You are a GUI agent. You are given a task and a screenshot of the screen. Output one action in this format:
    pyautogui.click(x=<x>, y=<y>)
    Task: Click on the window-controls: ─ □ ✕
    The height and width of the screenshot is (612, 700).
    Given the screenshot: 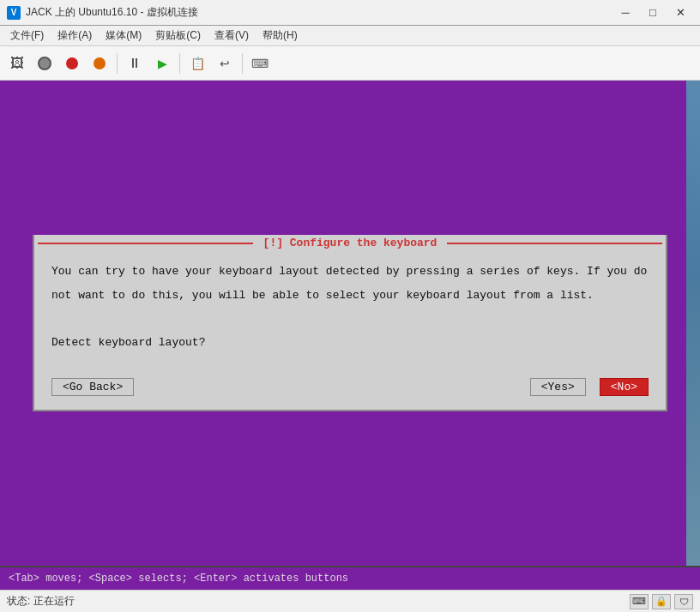 What is the action you would take?
    pyautogui.click(x=653, y=13)
    